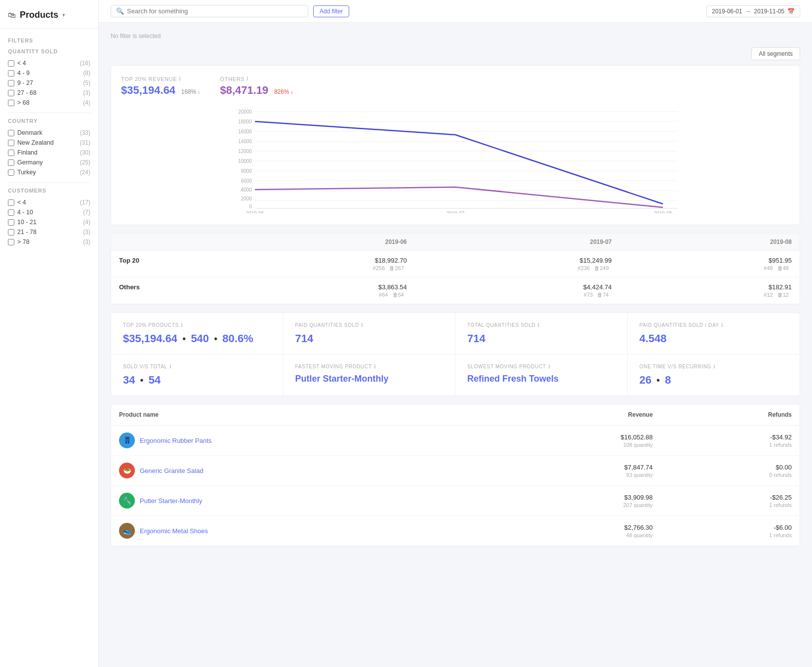 Image resolution: width=812 pixels, height=667 pixels. What do you see at coordinates (455, 471) in the screenshot?
I see `product-table-row: 🥗 Generic Granite Salad $7,847.74 93 qua…` at bounding box center [455, 471].